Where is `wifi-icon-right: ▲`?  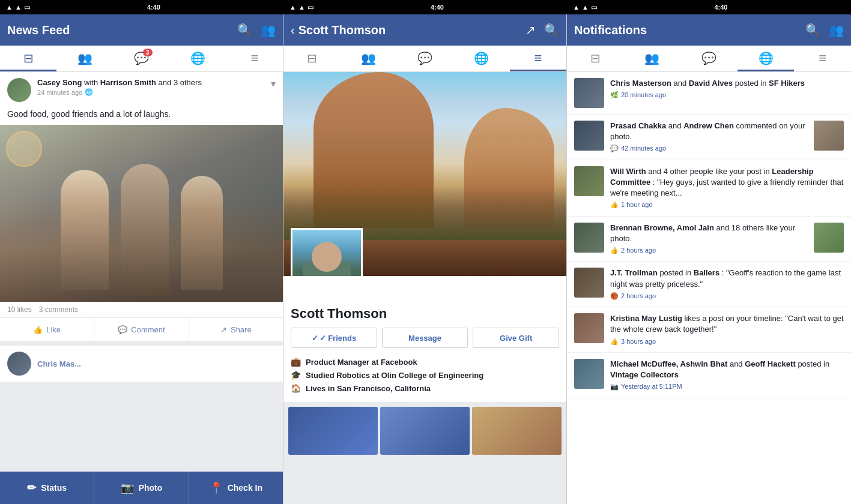 wifi-icon-right: ▲ is located at coordinates (577, 7).